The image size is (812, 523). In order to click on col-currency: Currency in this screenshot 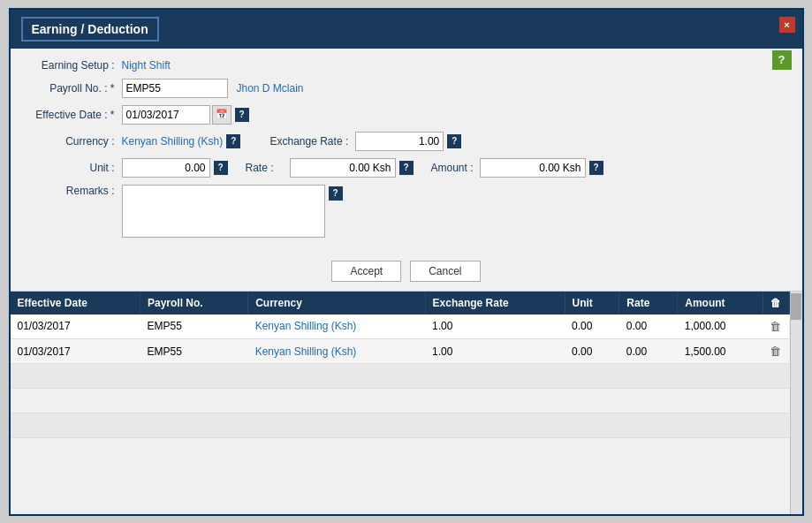, I will do `click(337, 303)`.